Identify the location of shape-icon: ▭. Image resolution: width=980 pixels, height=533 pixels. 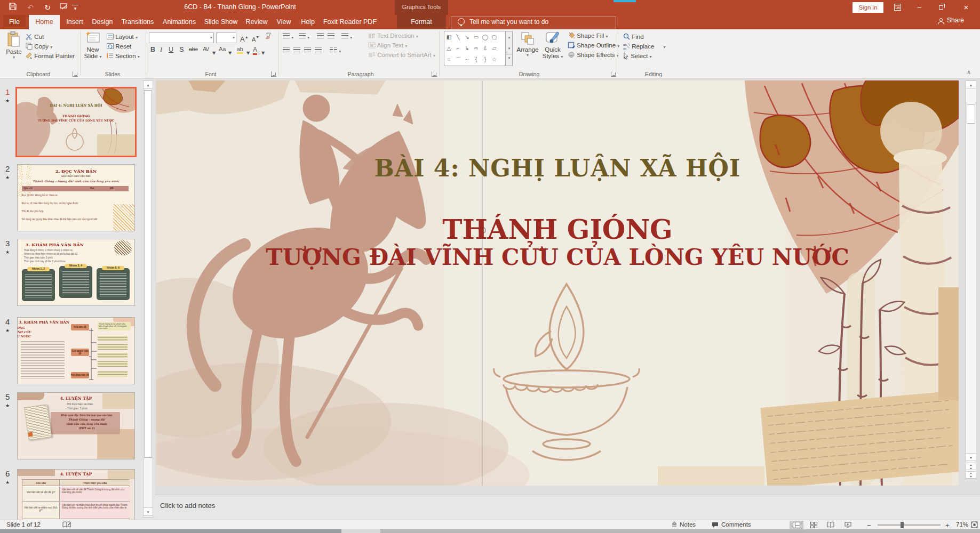
(476, 37).